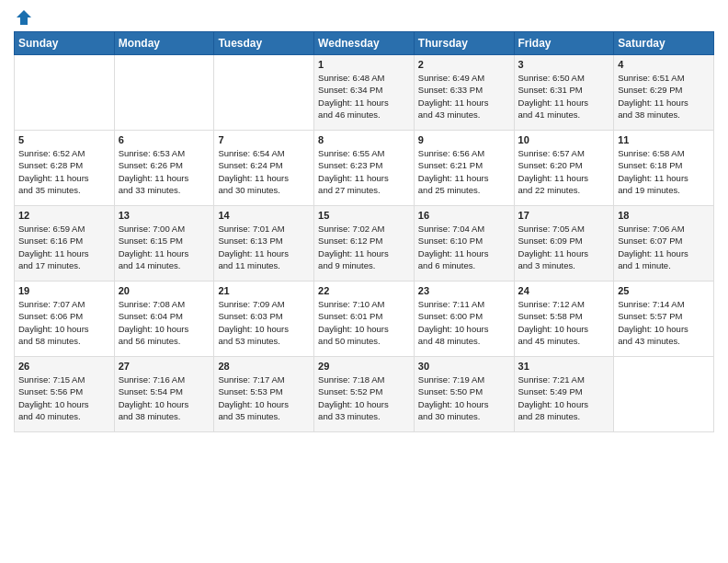  What do you see at coordinates (664, 291) in the screenshot?
I see `day-number: 25` at bounding box center [664, 291].